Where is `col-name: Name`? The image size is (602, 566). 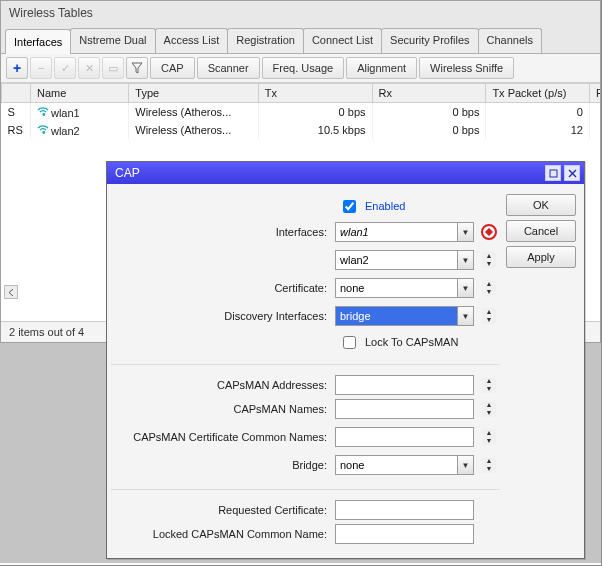
col-name: Name is located at coordinates (79, 94).